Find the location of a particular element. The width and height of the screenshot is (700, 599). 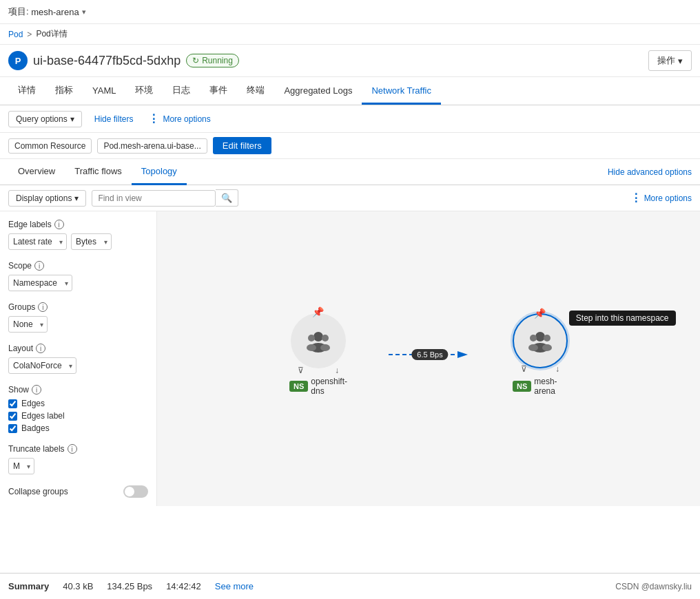

tab-events: 事件 is located at coordinates (218, 91).